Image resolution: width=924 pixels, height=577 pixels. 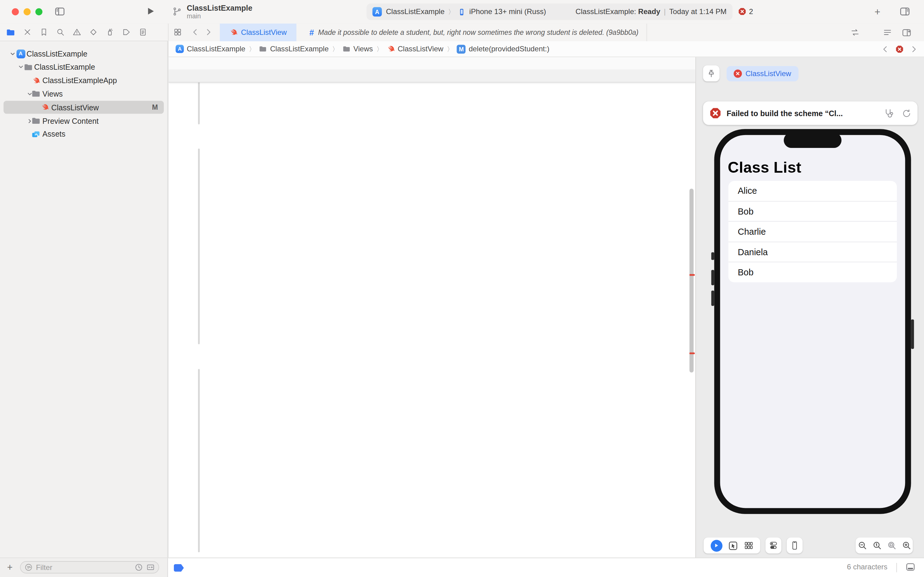 I want to click on breadcrumb-views: Views, so click(x=358, y=49).